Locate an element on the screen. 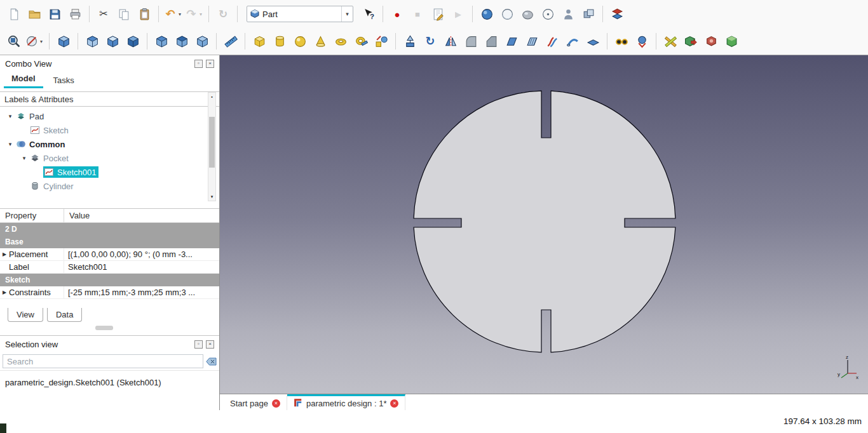 Image resolution: width=868 pixels, height=433 pixels. primitive-tube-button is located at coordinates (361, 41).